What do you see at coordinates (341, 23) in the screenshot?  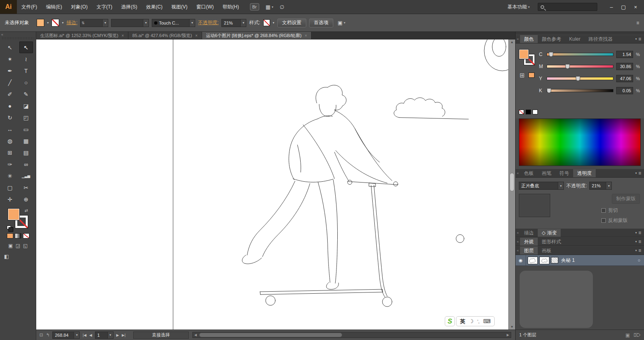 I see `panel-options-icon: ▣▾` at bounding box center [341, 23].